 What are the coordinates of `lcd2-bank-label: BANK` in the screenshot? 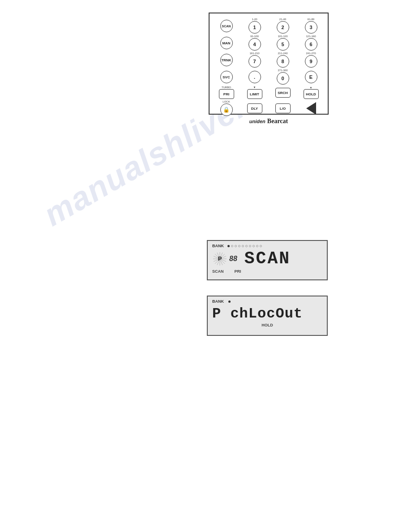 It's located at (218, 301).